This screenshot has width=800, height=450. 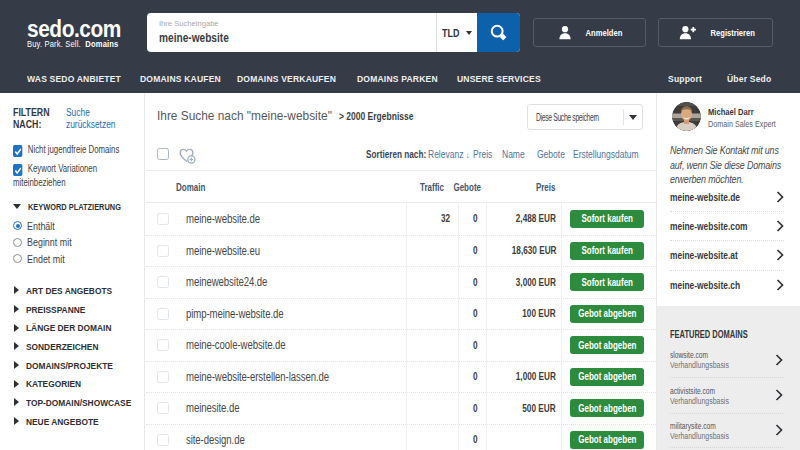 What do you see at coordinates (78, 310) in the screenshot?
I see `section-preisspanne: PREISSPANNE` at bounding box center [78, 310].